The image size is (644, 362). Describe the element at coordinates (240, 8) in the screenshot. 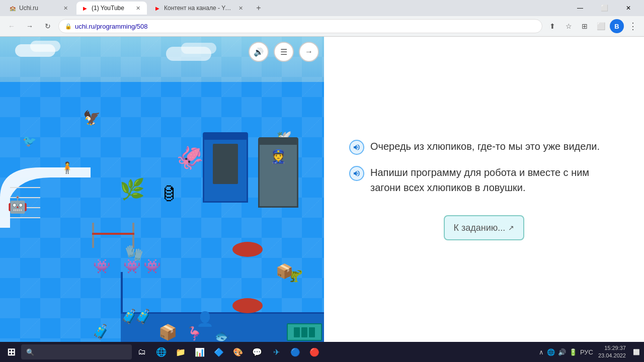

I see `tab-close-studio: ✕` at that location.